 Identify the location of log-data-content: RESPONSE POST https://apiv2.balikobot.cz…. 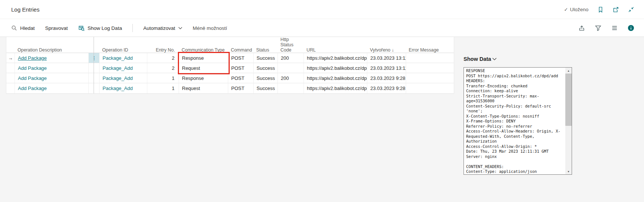
(515, 121).